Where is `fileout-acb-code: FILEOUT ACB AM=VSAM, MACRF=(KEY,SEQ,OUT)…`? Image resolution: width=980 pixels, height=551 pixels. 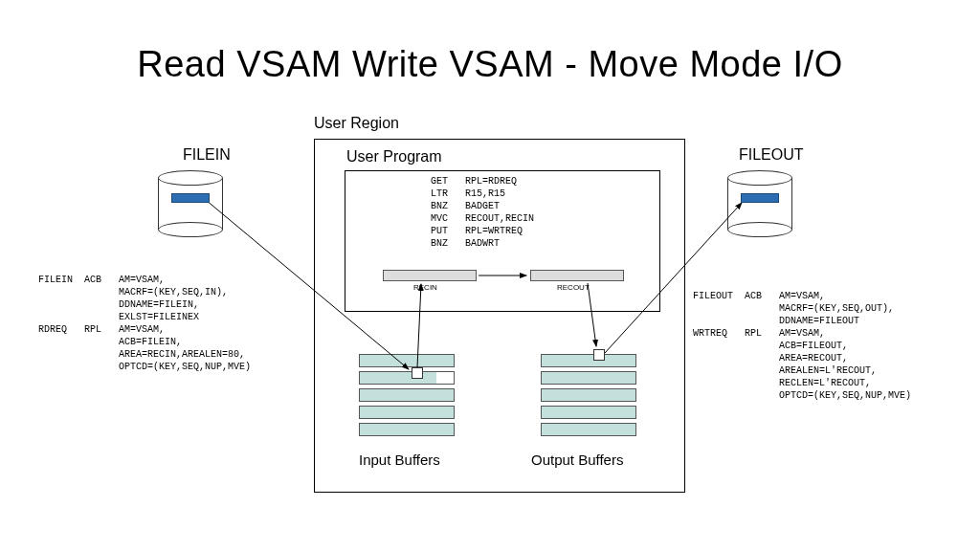 fileout-acb-code: FILEOUT ACB AM=VSAM, MACRF=(KEY,SEQ,OUT)… is located at coordinates (802, 346).